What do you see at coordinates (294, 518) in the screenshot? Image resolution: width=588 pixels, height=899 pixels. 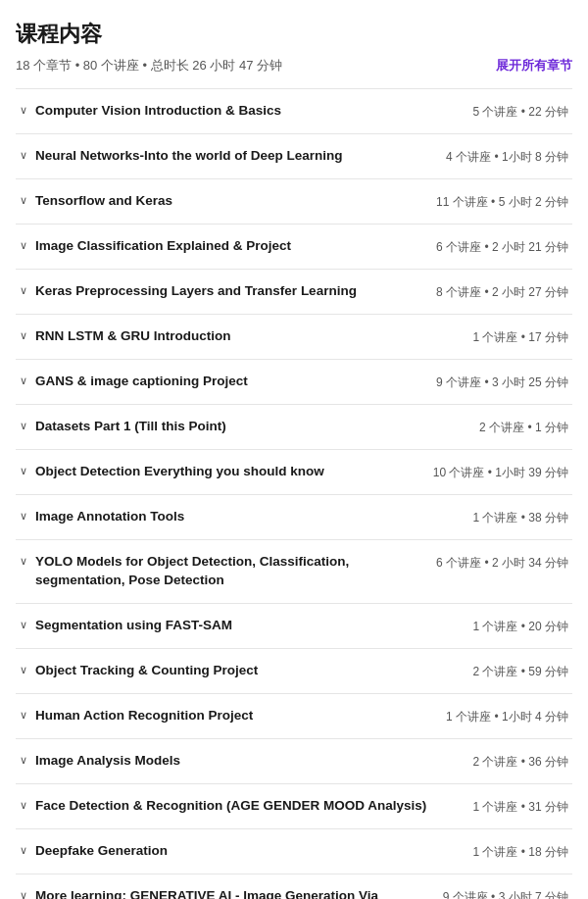 I see `course-item: ∨Image Annotation Tools1 个讲座 • 38 分钟` at bounding box center [294, 518].